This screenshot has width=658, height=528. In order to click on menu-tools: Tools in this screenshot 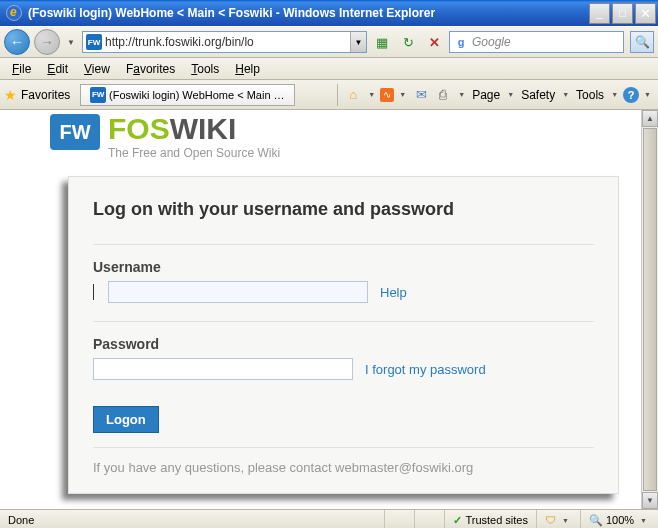, I will do `click(205, 69)`.